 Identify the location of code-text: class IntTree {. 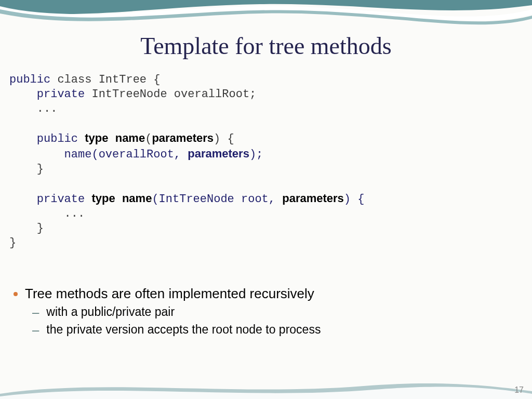
(105, 80).